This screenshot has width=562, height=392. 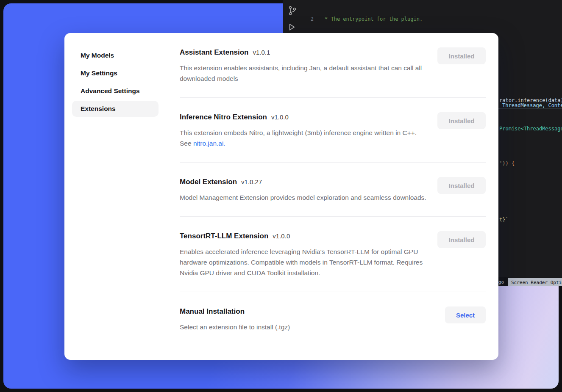 What do you see at coordinates (333, 319) in the screenshot?
I see `manual-installation-row: Manual Installation Select an extension …` at bounding box center [333, 319].